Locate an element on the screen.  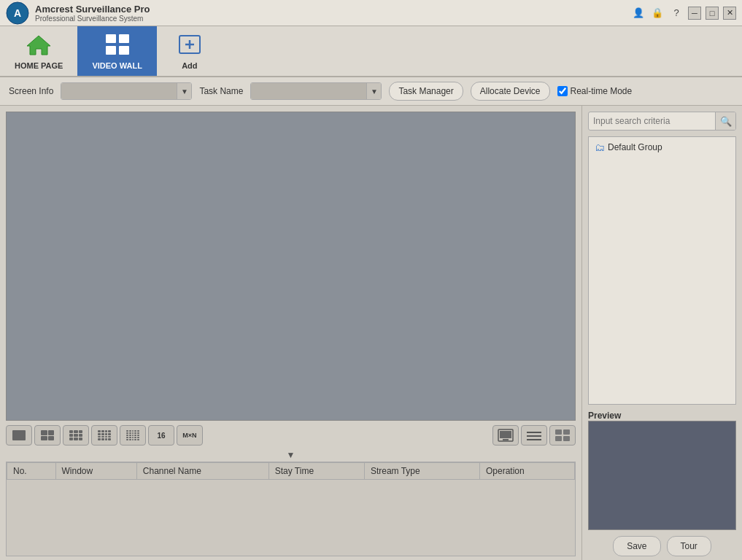
channel-table: No. Window Channel Name Stay Time Stream… is located at coordinates (290, 471).